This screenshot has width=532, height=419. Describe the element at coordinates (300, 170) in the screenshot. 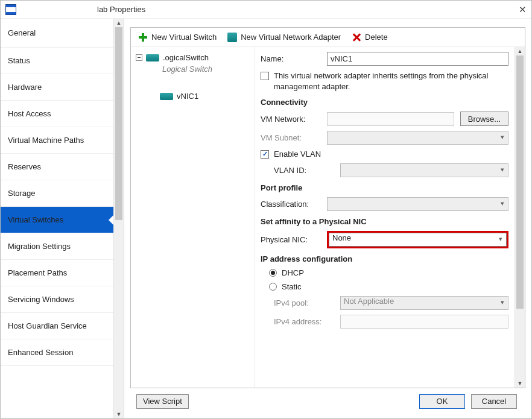

I see `vlan-id-label: VLAN ID:` at that location.